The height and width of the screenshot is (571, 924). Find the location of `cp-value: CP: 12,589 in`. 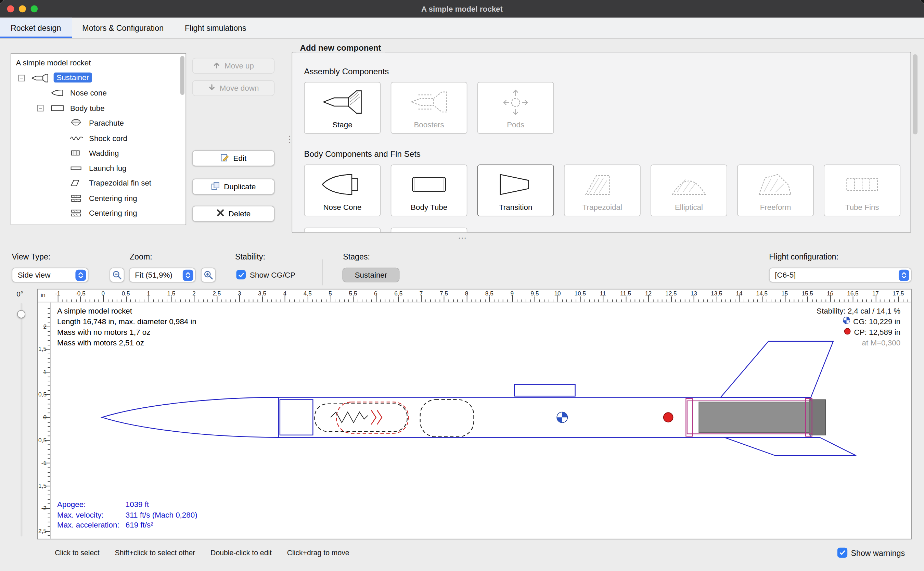

cp-value: CP: 12,589 in is located at coordinates (877, 333).